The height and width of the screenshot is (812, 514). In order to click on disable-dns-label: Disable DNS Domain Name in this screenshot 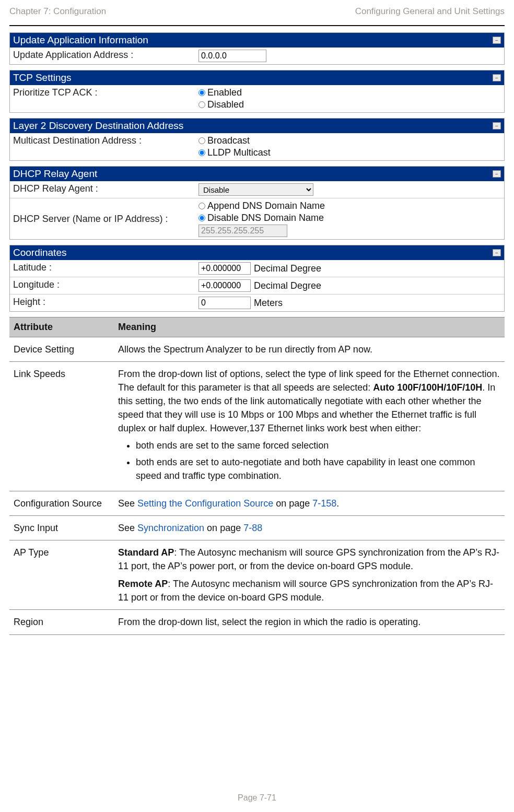, I will do `click(265, 218)`.